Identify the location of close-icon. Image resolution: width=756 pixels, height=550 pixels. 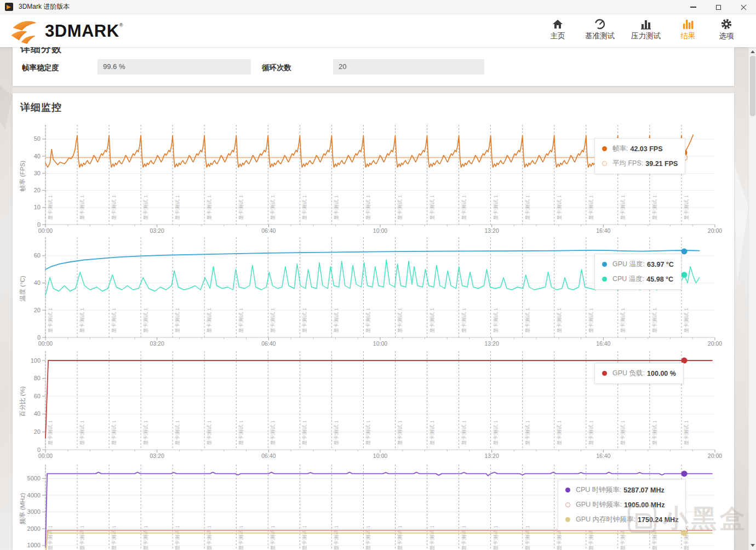
(744, 8).